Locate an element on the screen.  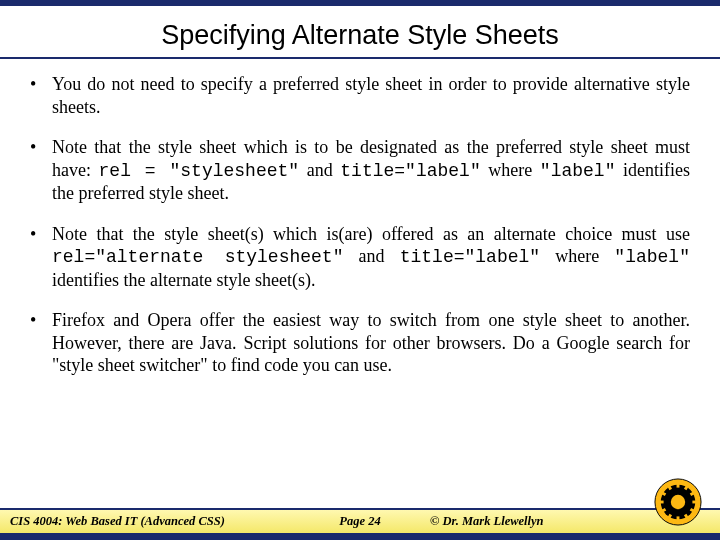
bullet-2: • Note that the style sheet which is to … is located at coordinates (360, 170).